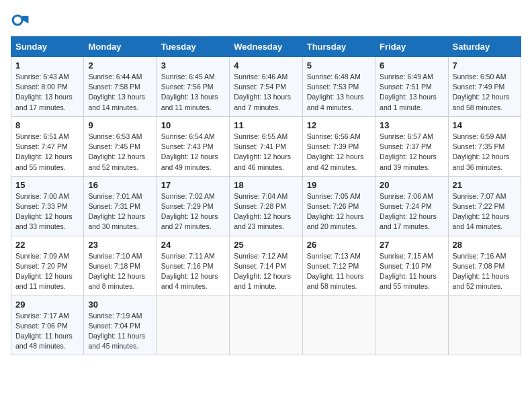  Describe the element at coordinates (406, 87) in the screenshot. I see `day-detail-line: Sunset: 7:51 PM` at that location.